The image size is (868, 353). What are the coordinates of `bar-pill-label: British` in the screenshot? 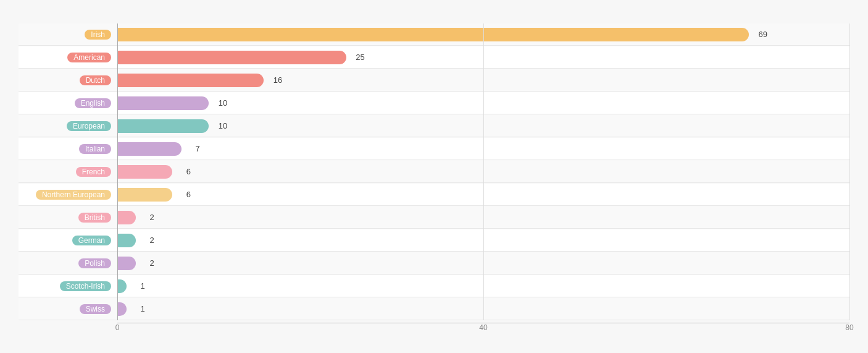 It's located at (95, 218).